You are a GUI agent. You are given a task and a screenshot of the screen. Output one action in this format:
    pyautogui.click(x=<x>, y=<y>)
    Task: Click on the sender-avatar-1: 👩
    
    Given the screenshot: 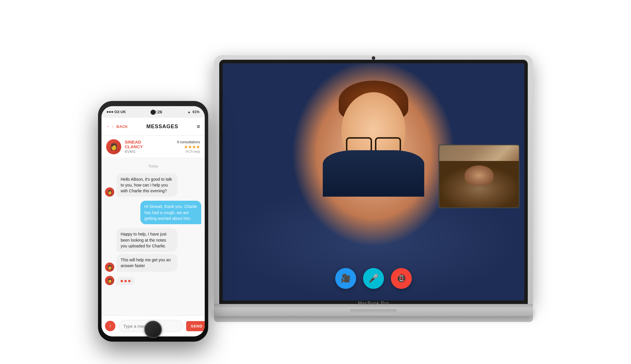 What is the action you would take?
    pyautogui.click(x=110, y=192)
    